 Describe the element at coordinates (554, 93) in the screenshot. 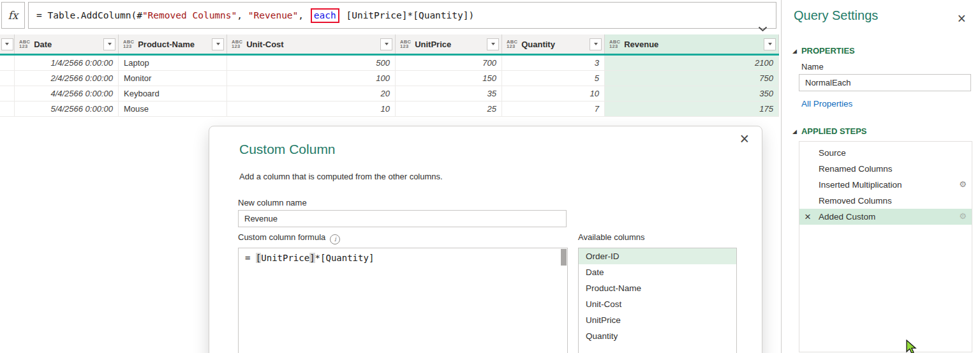

I see `table-cell-quantity: 10` at that location.